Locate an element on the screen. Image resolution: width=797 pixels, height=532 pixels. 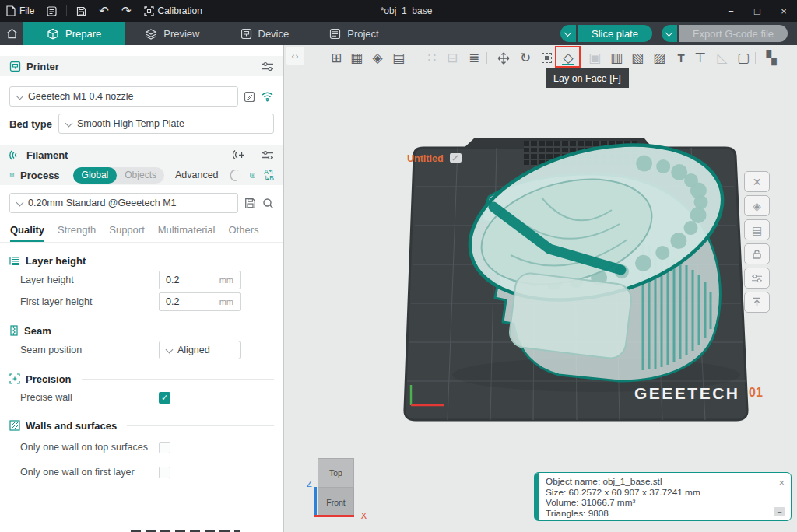
lay-on-face-highlight-box is located at coordinates (568, 57).